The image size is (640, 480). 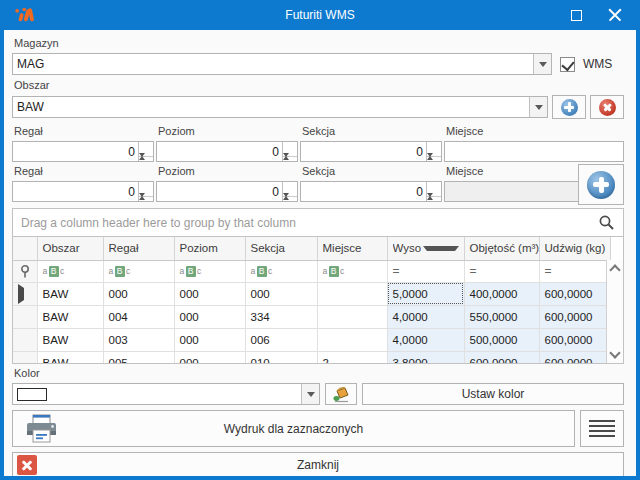 What do you see at coordinates (70, 271) in the screenshot?
I see `filter-cell-obszar: aBc` at bounding box center [70, 271].